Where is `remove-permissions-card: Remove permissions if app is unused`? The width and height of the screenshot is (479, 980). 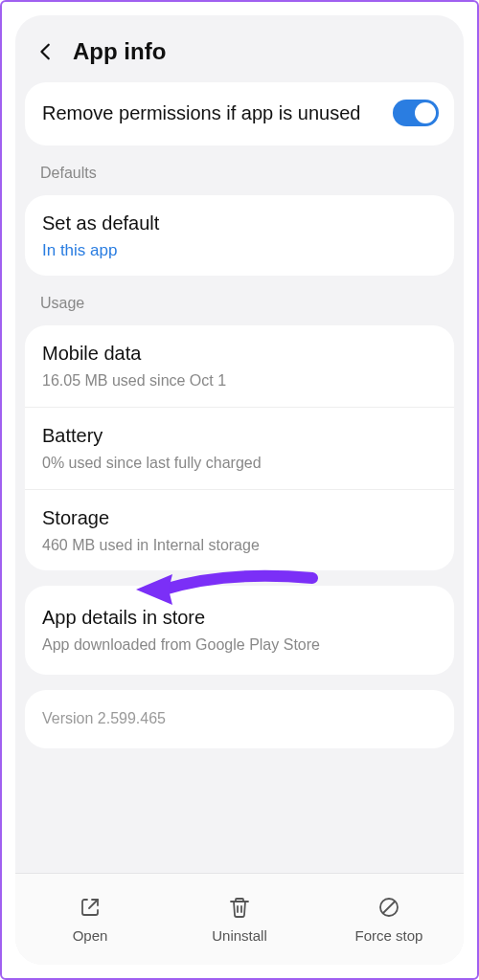
remove-permissions-card: Remove permissions if app is unused is located at coordinates (240, 114).